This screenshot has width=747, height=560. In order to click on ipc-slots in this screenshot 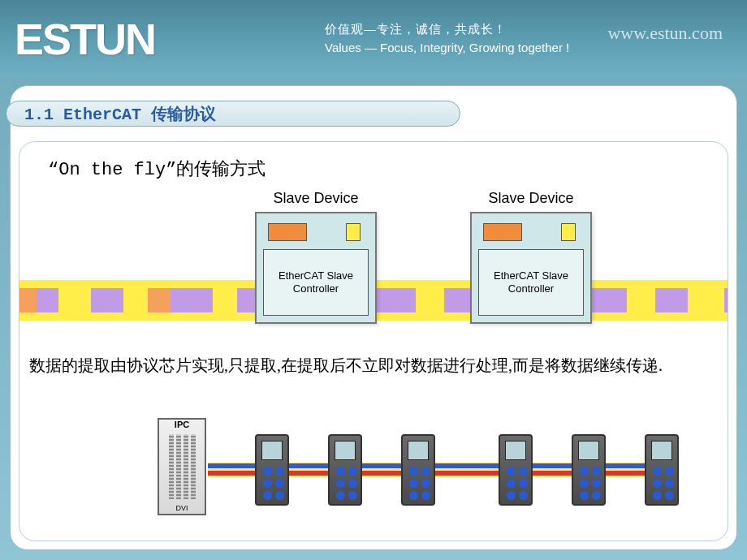, I will do `click(182, 467)`.